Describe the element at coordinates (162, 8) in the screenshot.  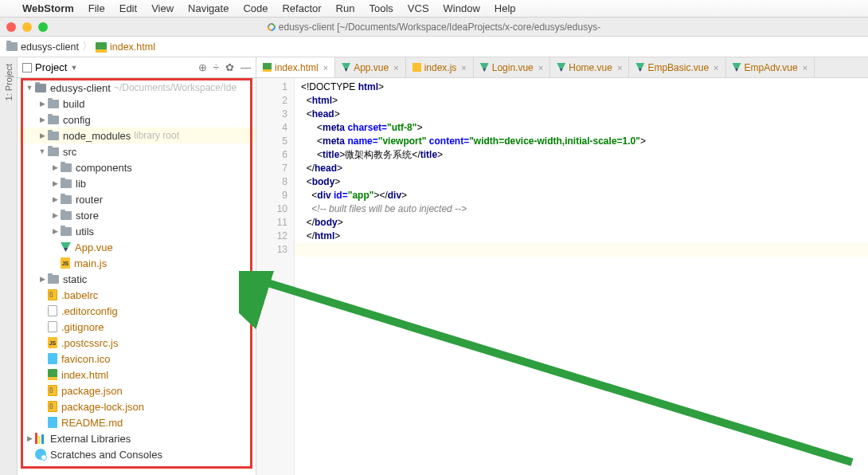
I see `menu-view: View` at that location.